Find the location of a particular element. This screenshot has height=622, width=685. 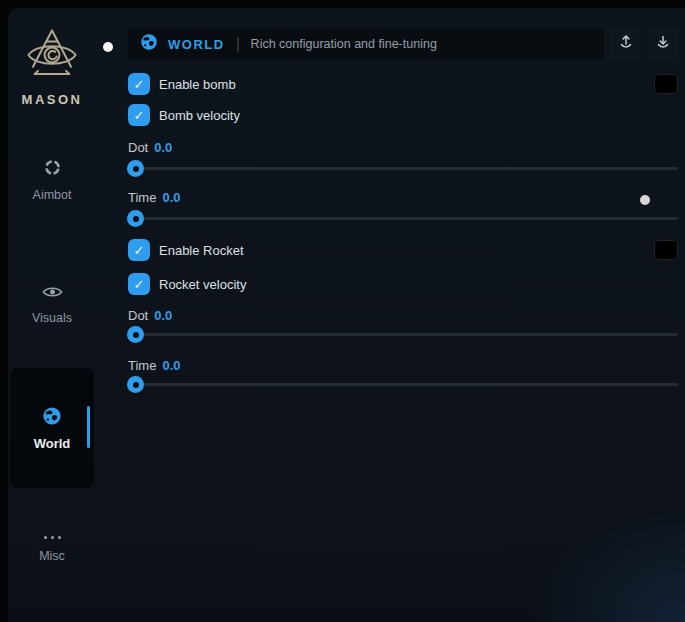

download-config-button is located at coordinates (662, 44).